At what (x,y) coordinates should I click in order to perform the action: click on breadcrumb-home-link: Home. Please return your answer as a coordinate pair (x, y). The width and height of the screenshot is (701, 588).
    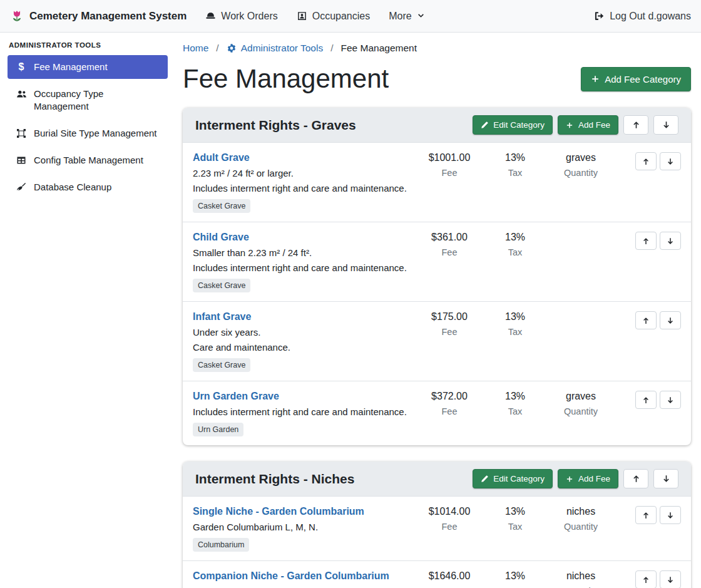
    Looking at the image, I should click on (195, 48).